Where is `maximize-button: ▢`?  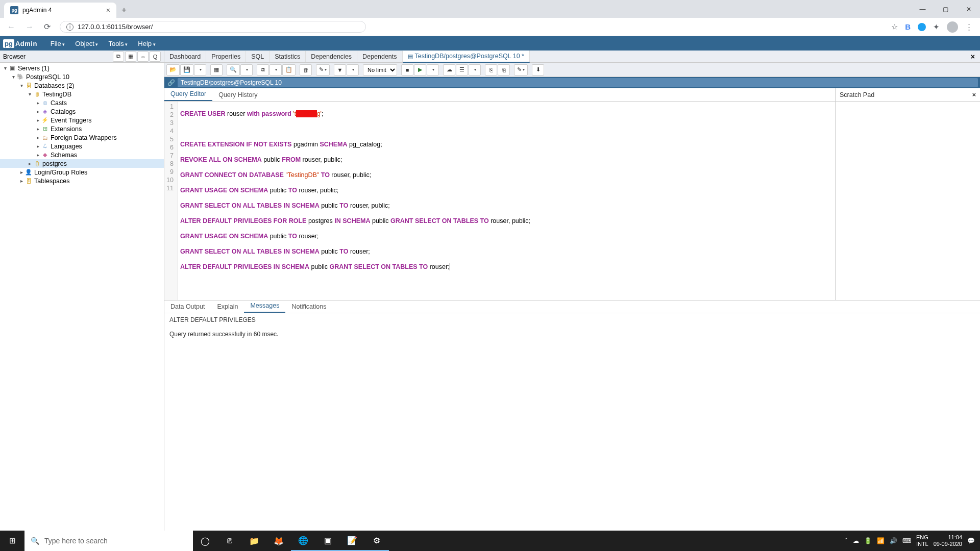
maximize-button: ▢ is located at coordinates (945, 9).